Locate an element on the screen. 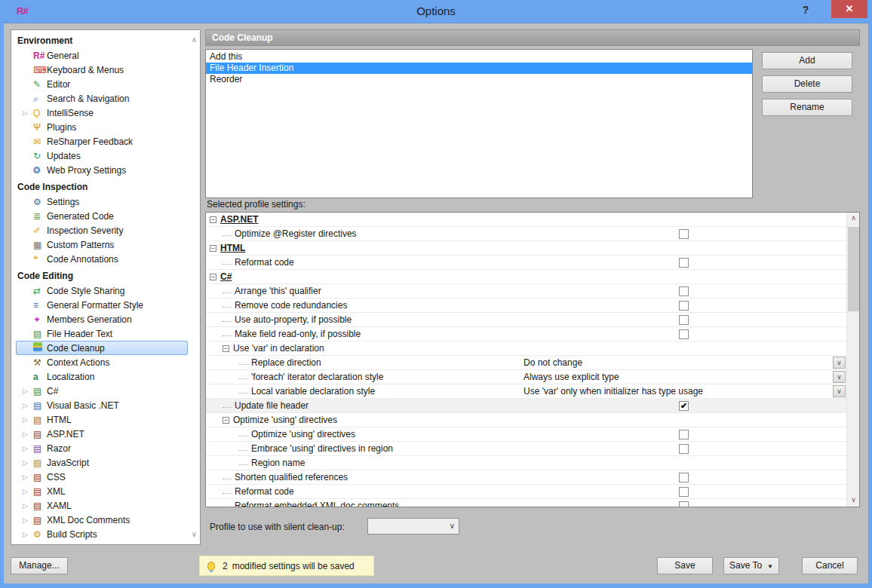  settings-row: −Use 'var' in declaration is located at coordinates (527, 348).